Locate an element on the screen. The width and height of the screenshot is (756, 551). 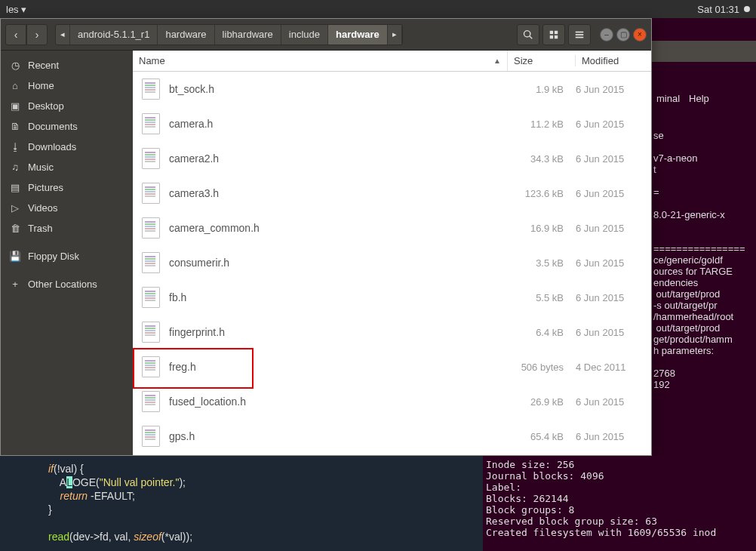
breadcrumb-segment: ▸ is located at coordinates (395, 35).